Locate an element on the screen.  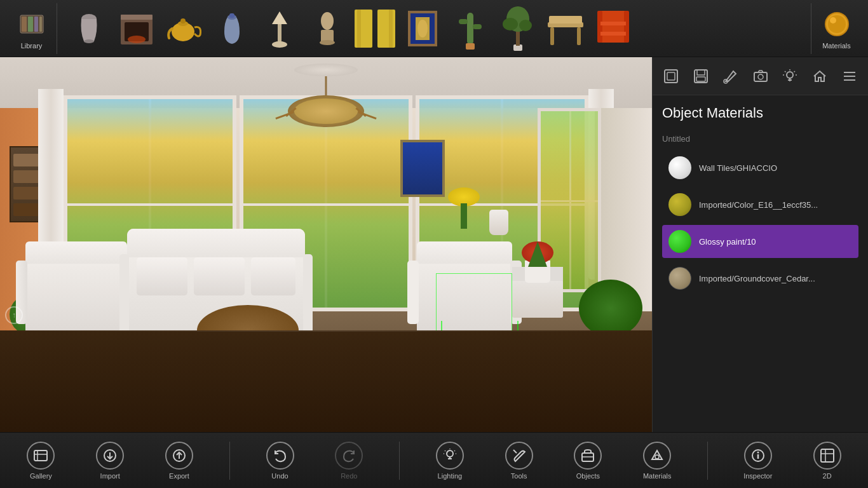
panel-toolbar is located at coordinates (760, 76).